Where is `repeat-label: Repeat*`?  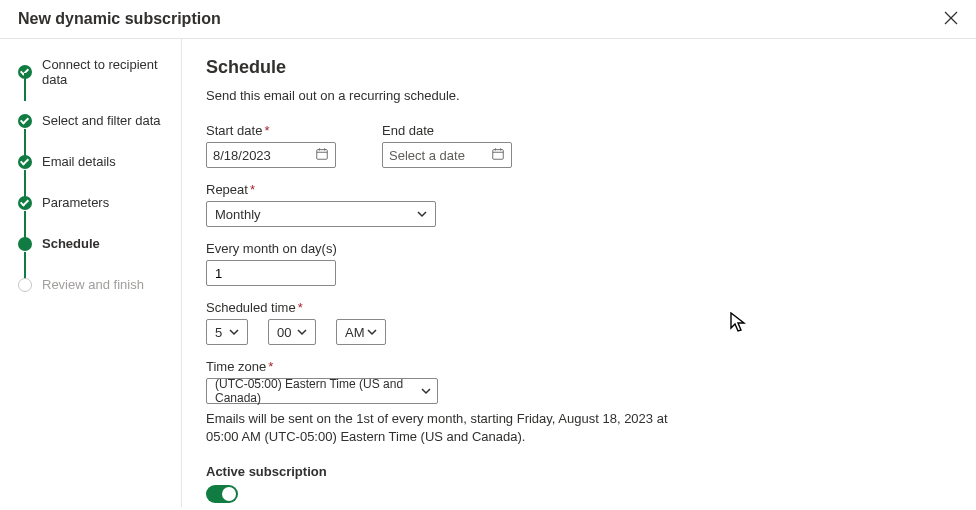 repeat-label: Repeat* is located at coordinates (579, 190).